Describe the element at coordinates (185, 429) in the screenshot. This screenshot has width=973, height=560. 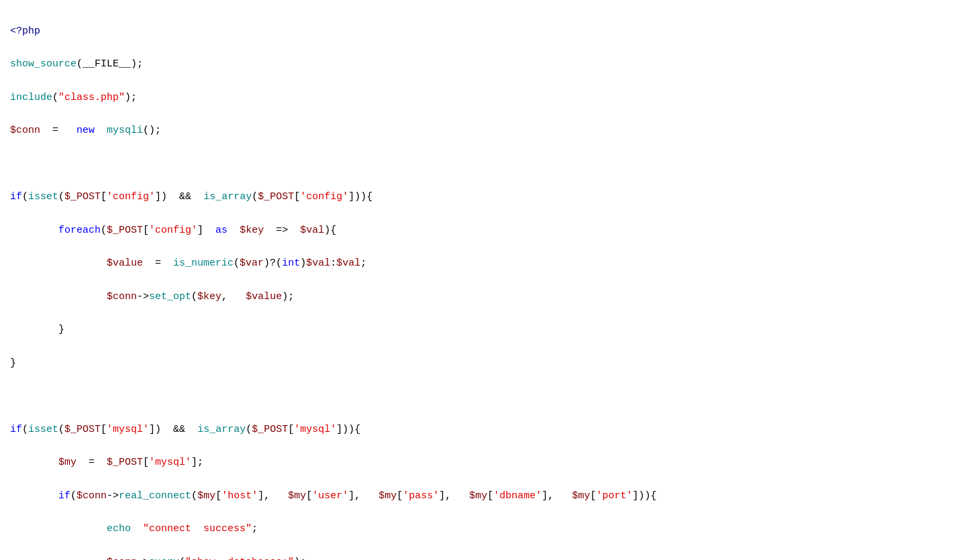
I see `line-if-mysql: if(isset($_POST['mysql']) && is_array($_…` at that location.